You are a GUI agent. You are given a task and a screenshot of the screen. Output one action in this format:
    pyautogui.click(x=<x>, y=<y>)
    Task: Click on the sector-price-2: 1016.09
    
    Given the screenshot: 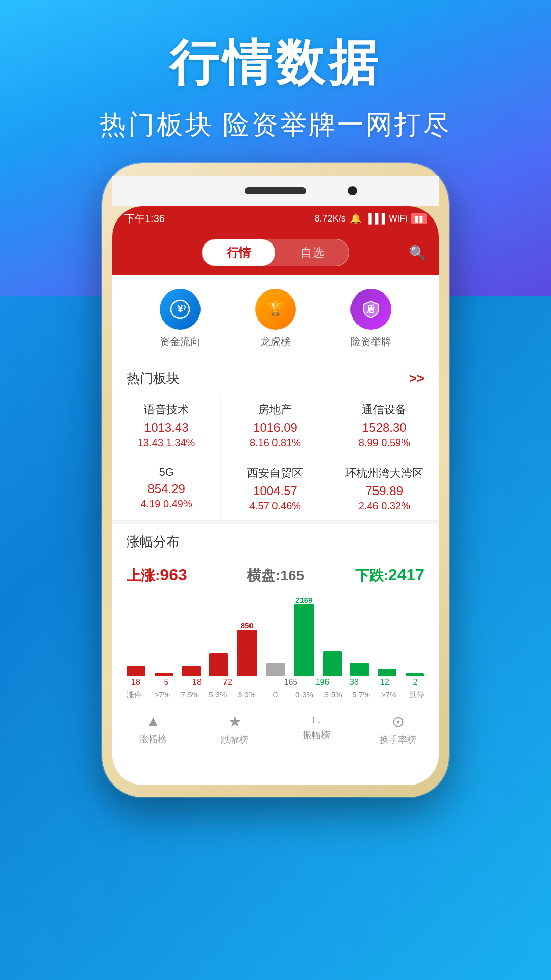 What is the action you would take?
    pyautogui.click(x=275, y=428)
    